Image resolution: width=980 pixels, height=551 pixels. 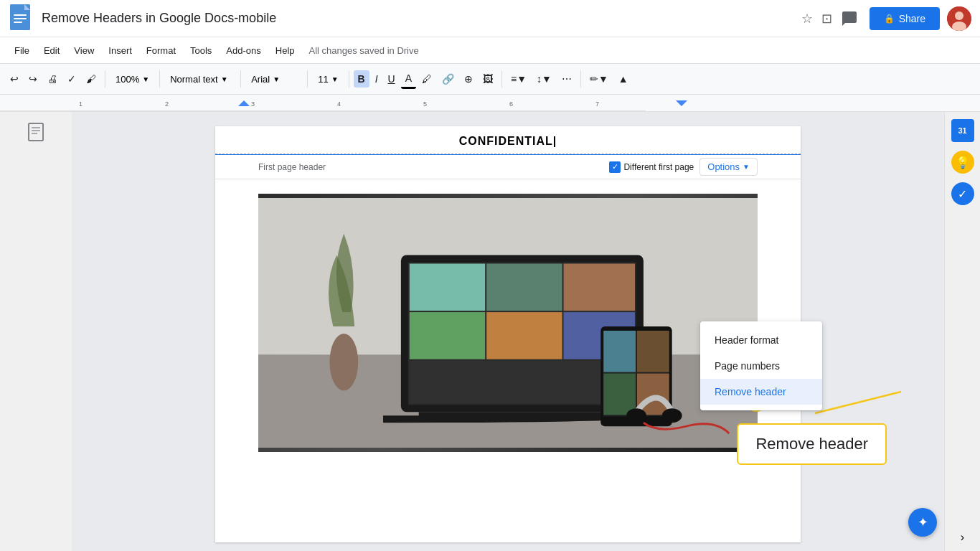 What do you see at coordinates (490, 50) in the screenshot?
I see `menu-bar: File Edit View Insert Format Tools Add-o…` at bounding box center [490, 50].